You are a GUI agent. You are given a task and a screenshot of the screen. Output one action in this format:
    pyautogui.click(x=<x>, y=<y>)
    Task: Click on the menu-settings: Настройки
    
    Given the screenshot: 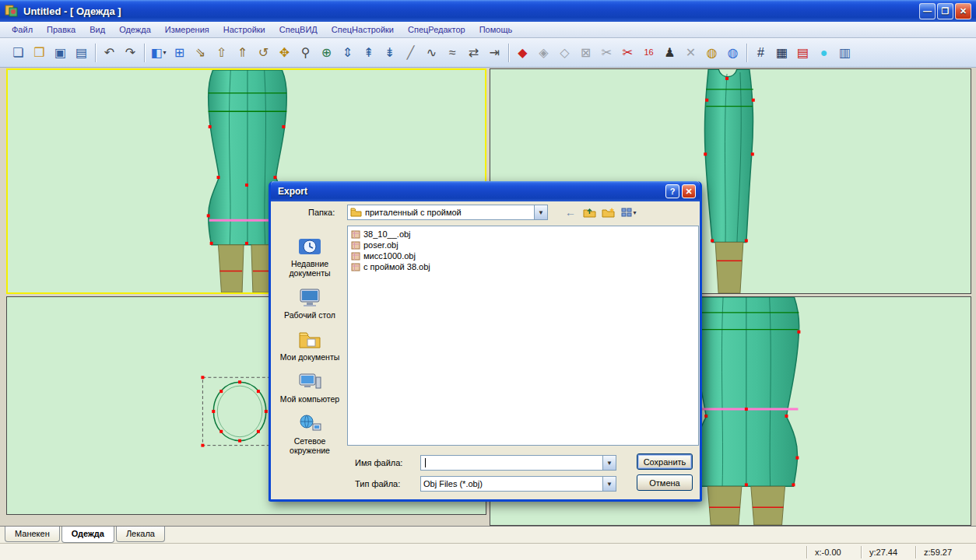 What is the action you would take?
    pyautogui.click(x=244, y=30)
    